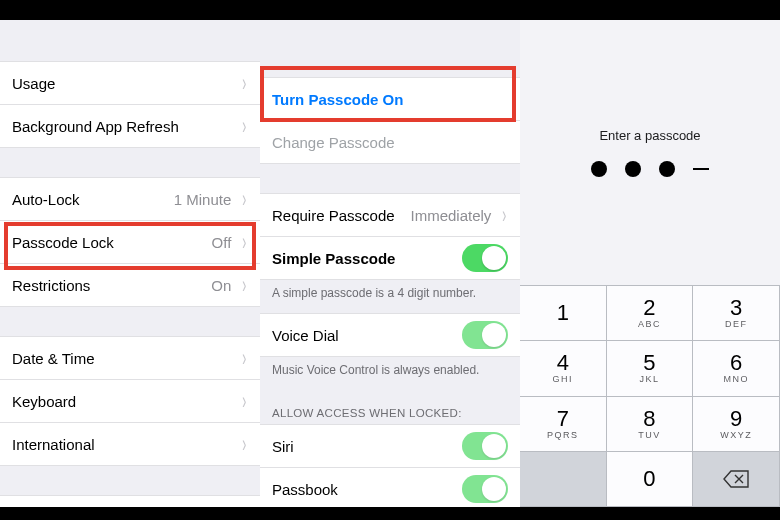 Image resolution: width=780 pixels, height=520 pixels. I want to click on toggle-siri, so click(485, 446).